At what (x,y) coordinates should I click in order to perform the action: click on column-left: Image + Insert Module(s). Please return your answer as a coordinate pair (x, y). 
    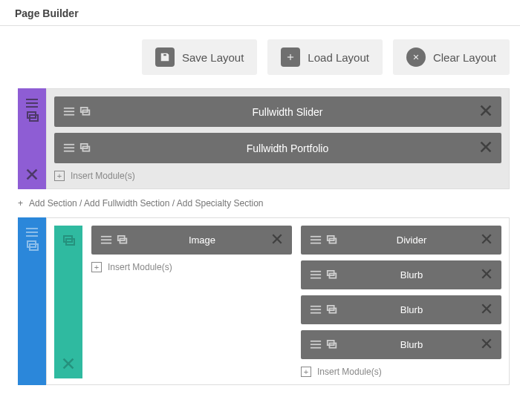
    Looking at the image, I should click on (192, 302).